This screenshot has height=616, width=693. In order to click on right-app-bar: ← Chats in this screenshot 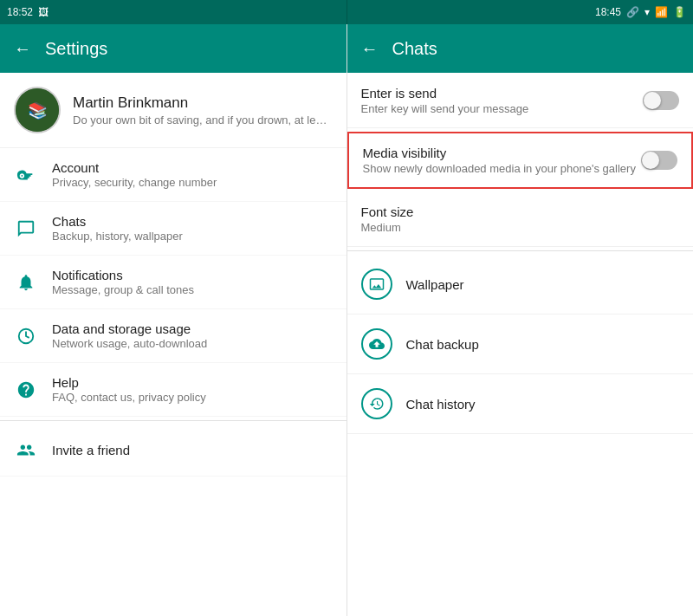, I will do `click(521, 49)`.